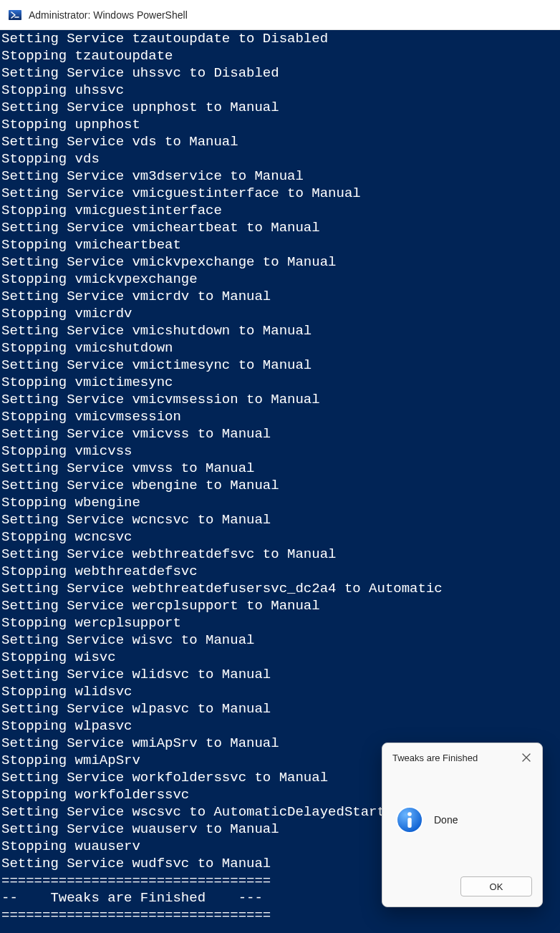  I want to click on dialog-message: Done, so click(445, 820).